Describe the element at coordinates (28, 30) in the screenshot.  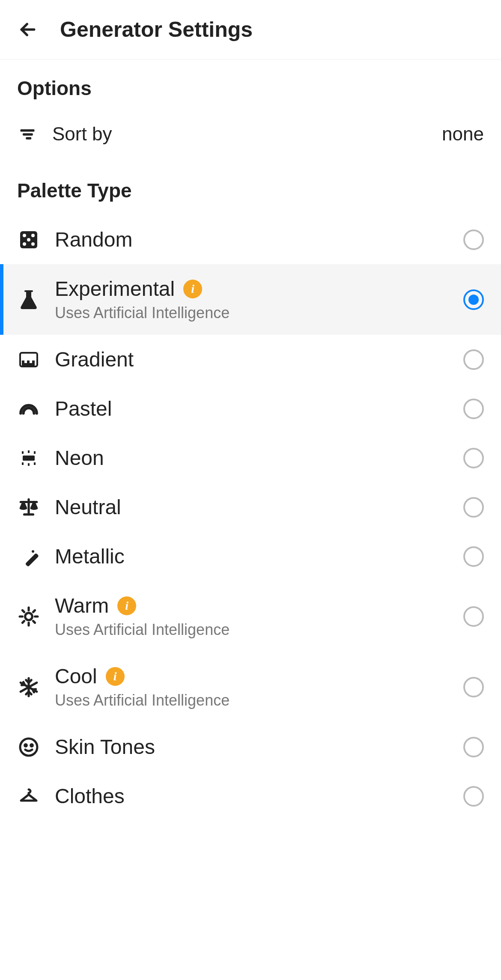
I see `back-button` at that location.